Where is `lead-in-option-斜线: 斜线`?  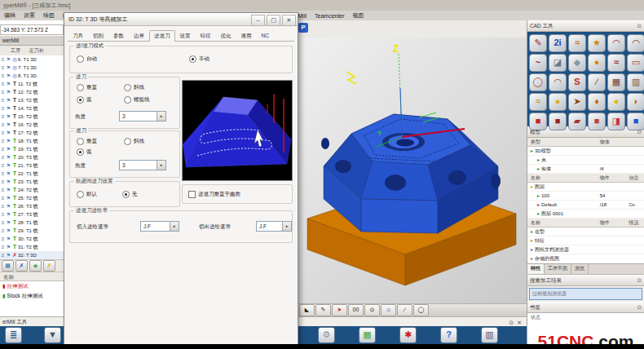 lead-in-option-斜线: 斜线 is located at coordinates (134, 88).